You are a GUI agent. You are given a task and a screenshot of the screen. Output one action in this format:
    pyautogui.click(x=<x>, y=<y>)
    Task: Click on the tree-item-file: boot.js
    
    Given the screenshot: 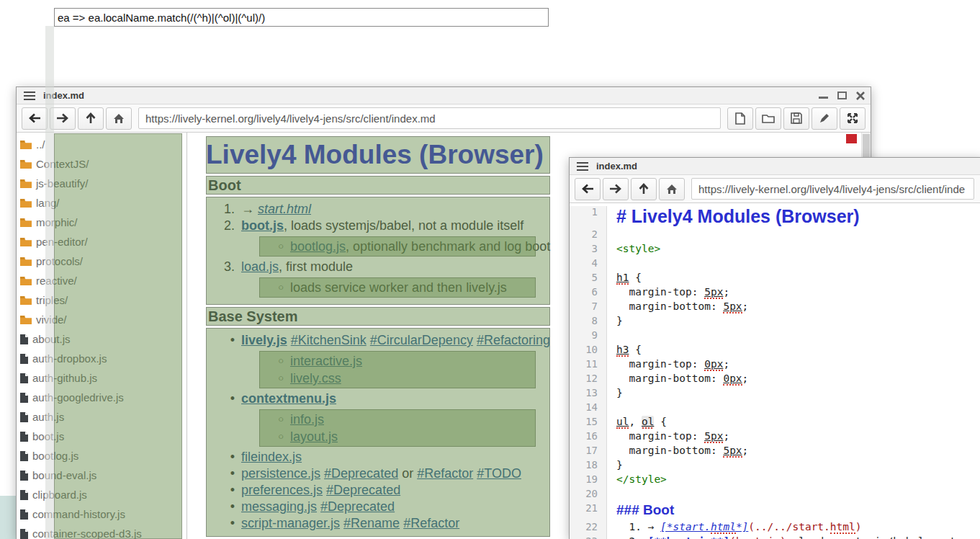 What is the action you would take?
    pyautogui.click(x=102, y=437)
    